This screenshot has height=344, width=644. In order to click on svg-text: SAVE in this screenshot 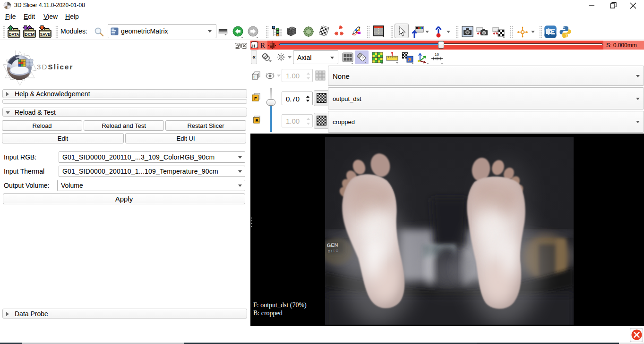, I will do `click(45, 34)`.